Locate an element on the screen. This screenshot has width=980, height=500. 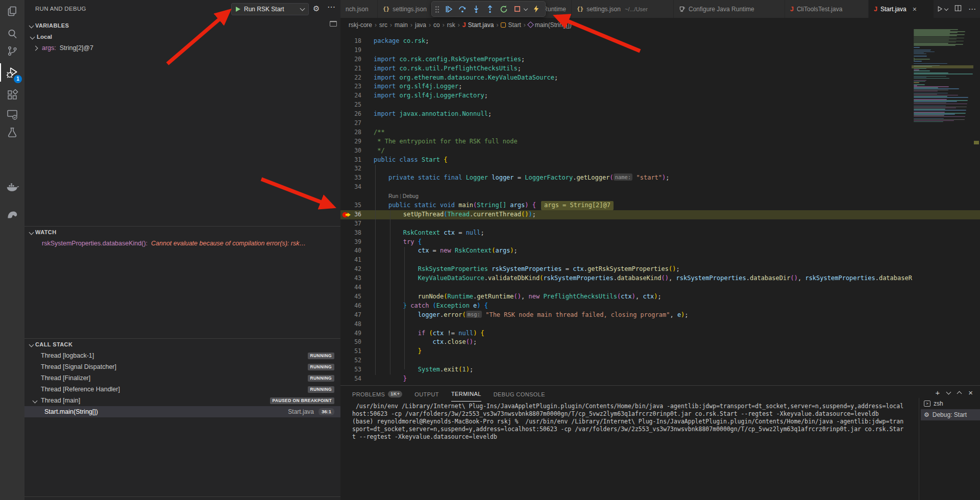
step-out-button is located at coordinates (490, 9).